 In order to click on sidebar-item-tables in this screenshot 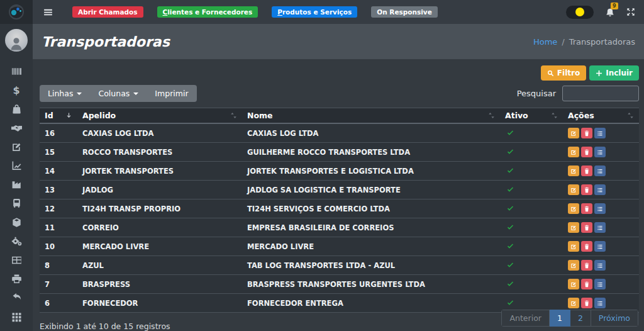, I will do `click(16, 261)`.